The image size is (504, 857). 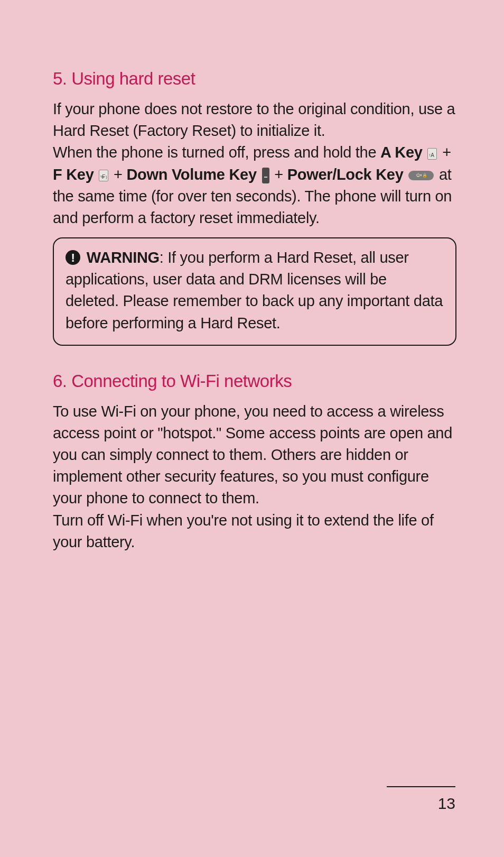 I want to click on page-number: 13, so click(x=447, y=804).